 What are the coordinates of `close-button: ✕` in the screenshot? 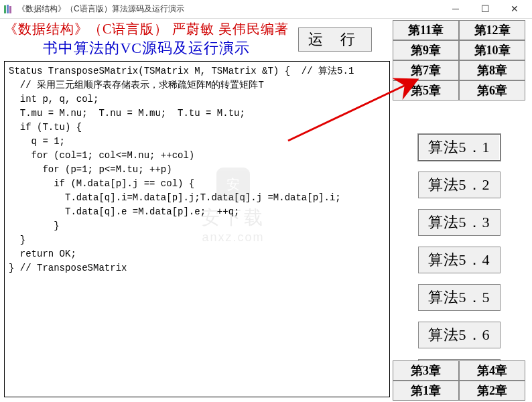 It's located at (515, 9).